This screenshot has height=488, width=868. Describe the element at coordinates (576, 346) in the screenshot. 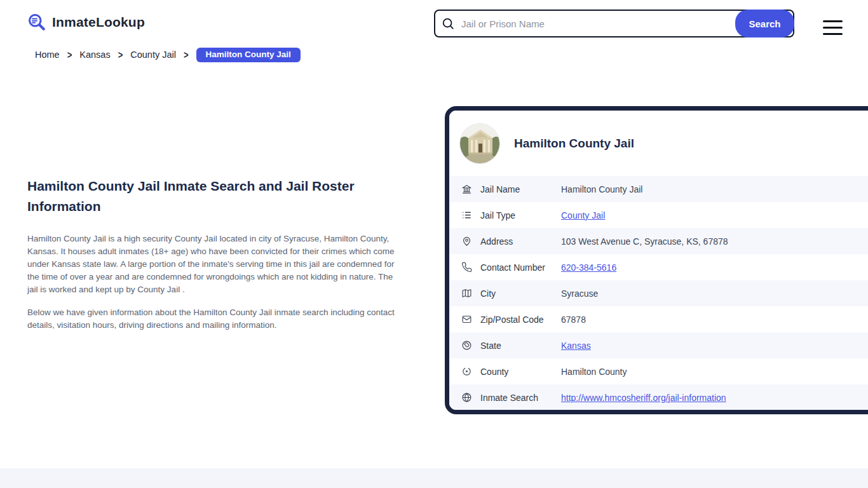

I see `row-value-link: Kansas` at that location.